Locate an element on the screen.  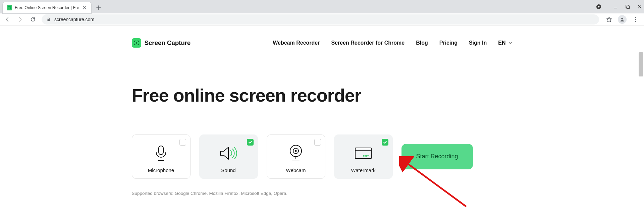
lock-icon is located at coordinates (49, 19).